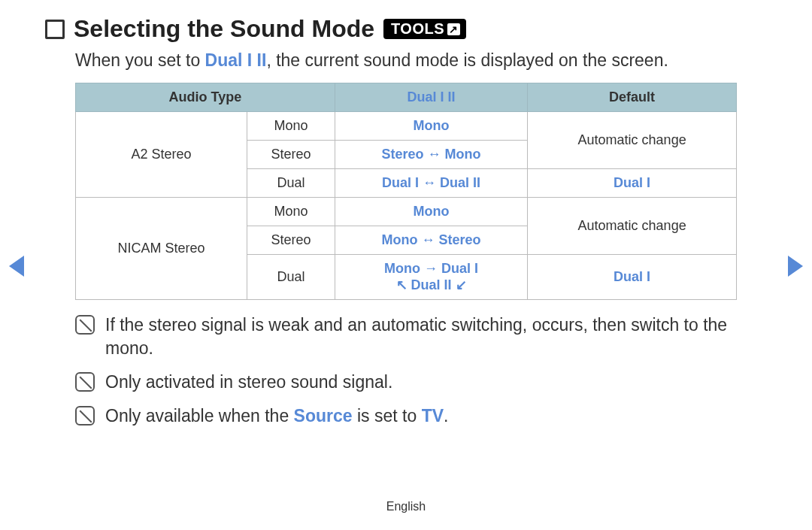  What do you see at coordinates (406, 29) in the screenshot?
I see `page-header: Selecting the Sound Mode TOOLS ↗` at bounding box center [406, 29].